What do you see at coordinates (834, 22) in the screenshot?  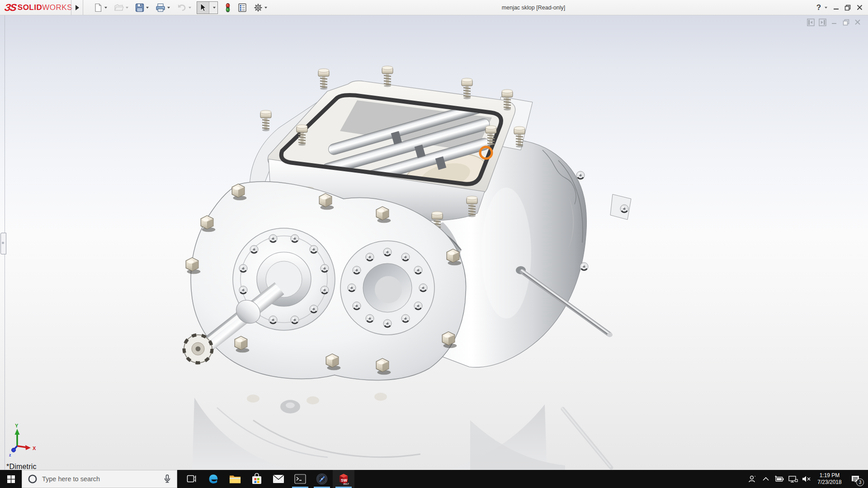 I see `doc-minimize-button` at bounding box center [834, 22].